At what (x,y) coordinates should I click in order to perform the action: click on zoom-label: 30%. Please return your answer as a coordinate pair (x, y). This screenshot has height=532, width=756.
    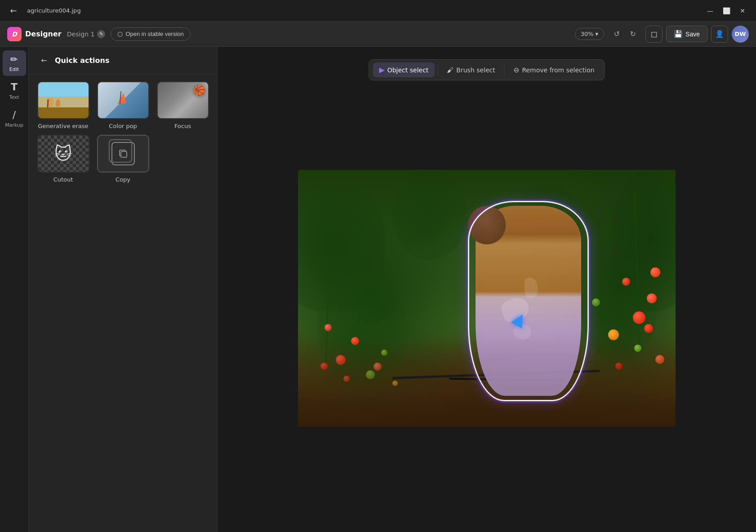
    Looking at the image, I should click on (587, 34).